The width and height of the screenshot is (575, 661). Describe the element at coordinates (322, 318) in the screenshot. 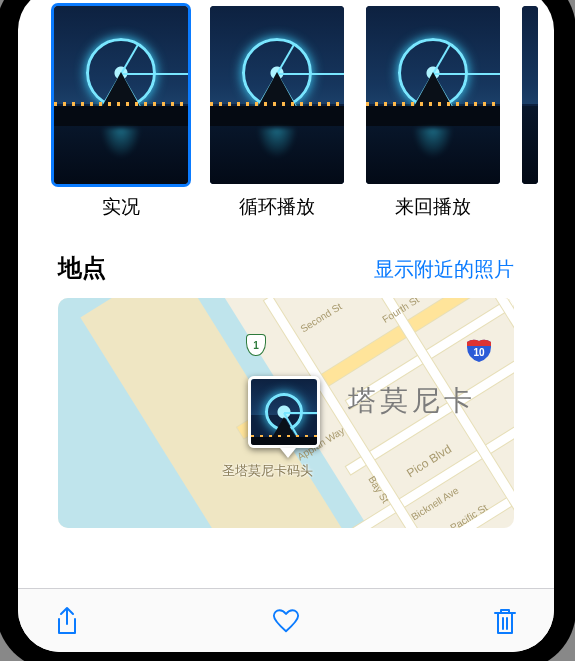

I see `street-label: Second St` at that location.